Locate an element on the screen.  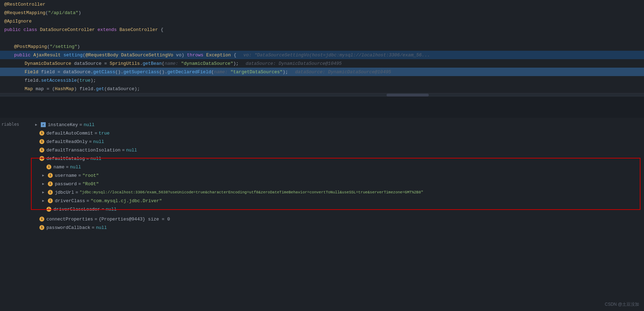
code-line-8: DynamicDataSource dataSource = SpringUti… is located at coordinates (322, 63).